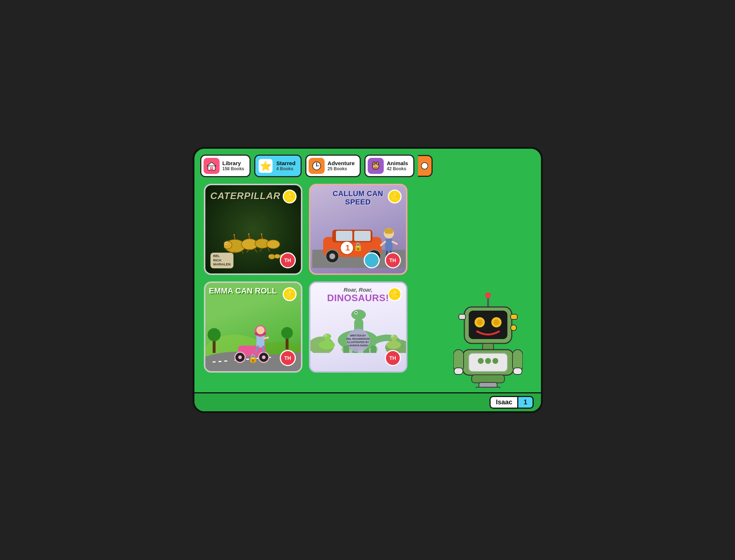 The image size is (735, 560). I want to click on user-name: Isaac, so click(504, 402).